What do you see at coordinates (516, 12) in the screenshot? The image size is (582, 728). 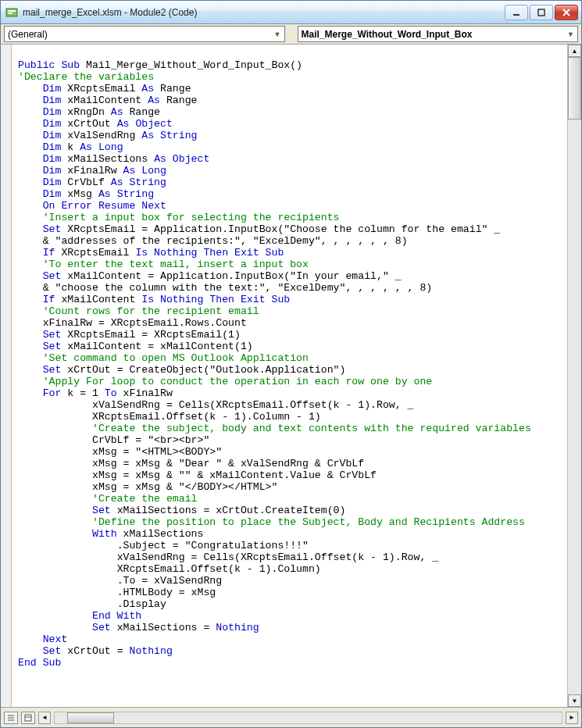 I see `minimize-button` at bounding box center [516, 12].